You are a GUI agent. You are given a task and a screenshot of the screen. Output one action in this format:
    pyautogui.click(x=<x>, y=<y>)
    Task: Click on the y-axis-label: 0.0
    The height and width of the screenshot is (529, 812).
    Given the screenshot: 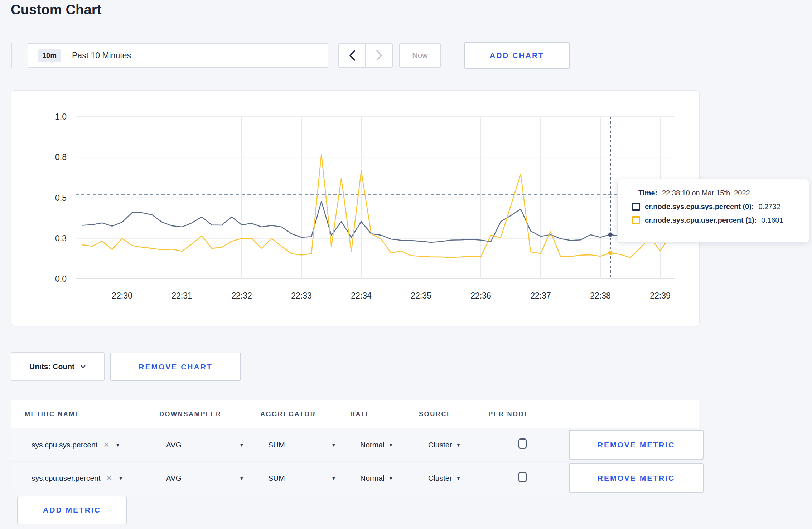 What is the action you would take?
    pyautogui.click(x=61, y=279)
    